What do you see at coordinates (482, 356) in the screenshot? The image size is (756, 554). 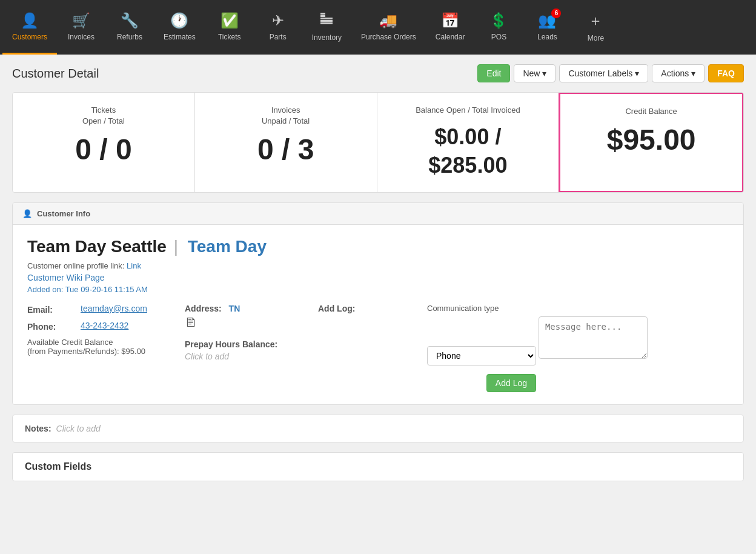 I see `comm-type-select: Phone Email In Person Text` at bounding box center [482, 356].